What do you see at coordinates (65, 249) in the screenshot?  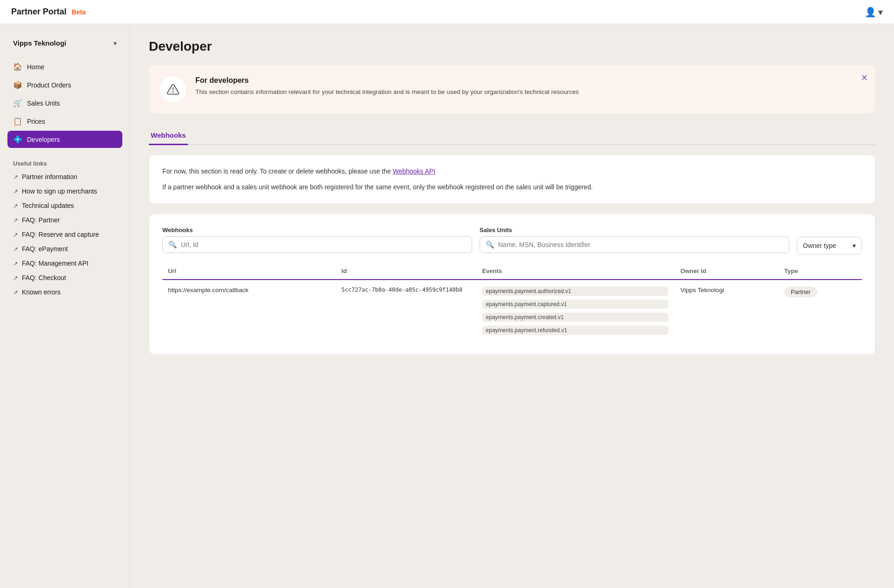 I see `link-item-faq-epayment: ↗FAQ: ePayment` at bounding box center [65, 249].